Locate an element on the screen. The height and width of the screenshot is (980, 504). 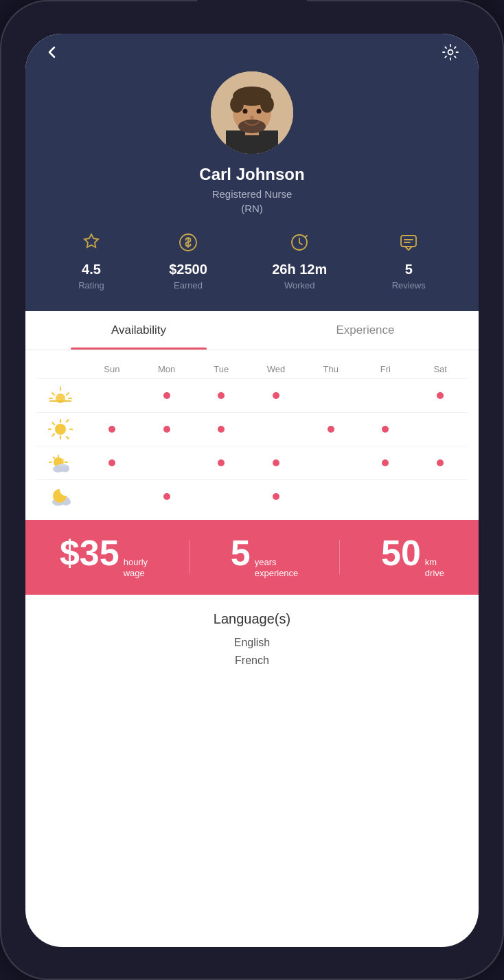
wage-amount: $35 is located at coordinates (89, 553).